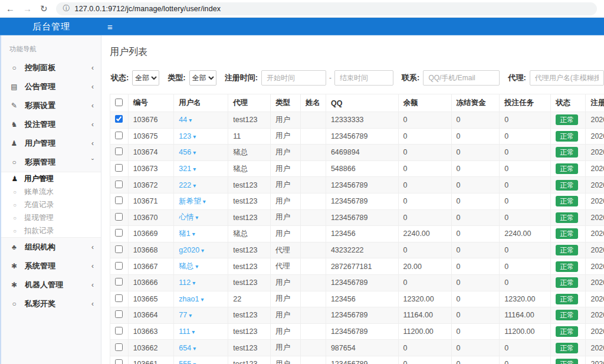 The height and width of the screenshot is (364, 604). What do you see at coordinates (362, 283) in the screenshot?
I see `cell-qq: 123456789` at bounding box center [362, 283].